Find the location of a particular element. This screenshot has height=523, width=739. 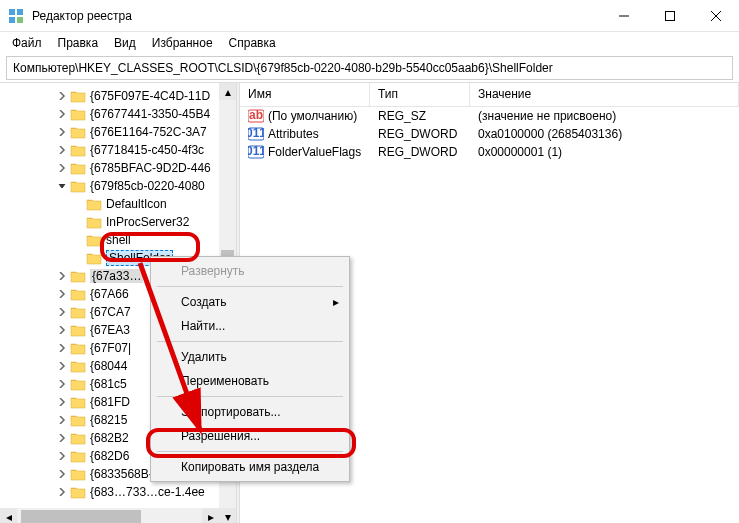

ctx-find: Найти... is located at coordinates (250, 326).